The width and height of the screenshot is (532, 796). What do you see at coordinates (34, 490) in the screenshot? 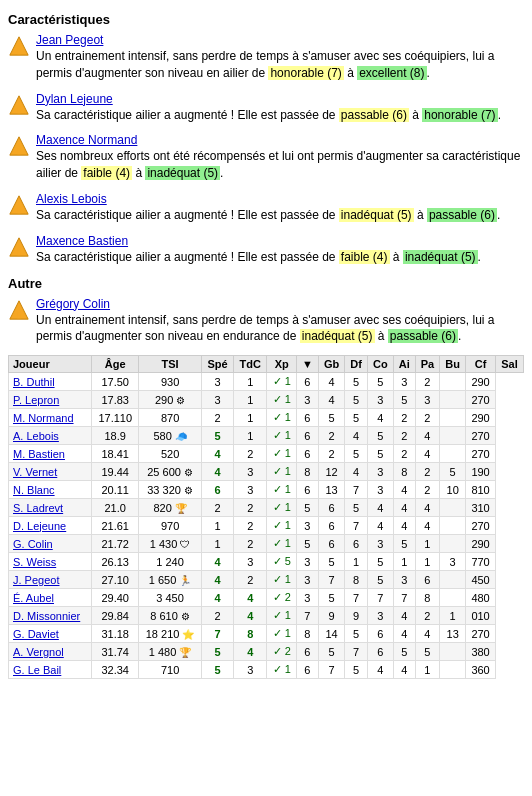
I see `player-link: N. Blanc` at bounding box center [34, 490].